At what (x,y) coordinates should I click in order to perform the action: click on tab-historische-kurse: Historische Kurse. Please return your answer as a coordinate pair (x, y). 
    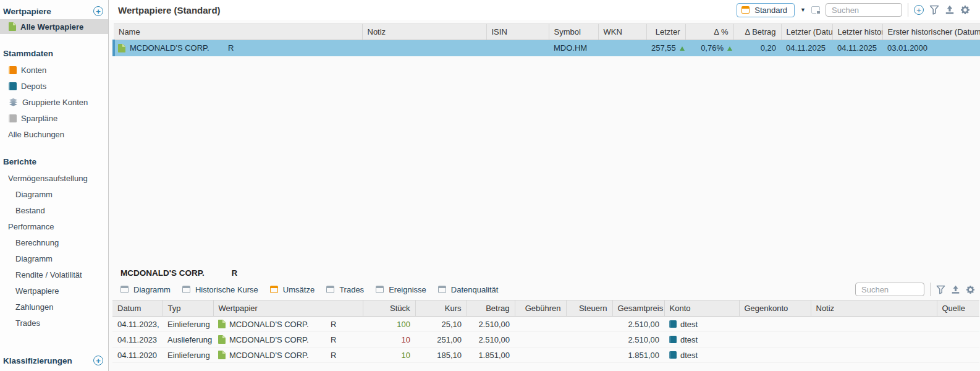
    Looking at the image, I should click on (220, 289).